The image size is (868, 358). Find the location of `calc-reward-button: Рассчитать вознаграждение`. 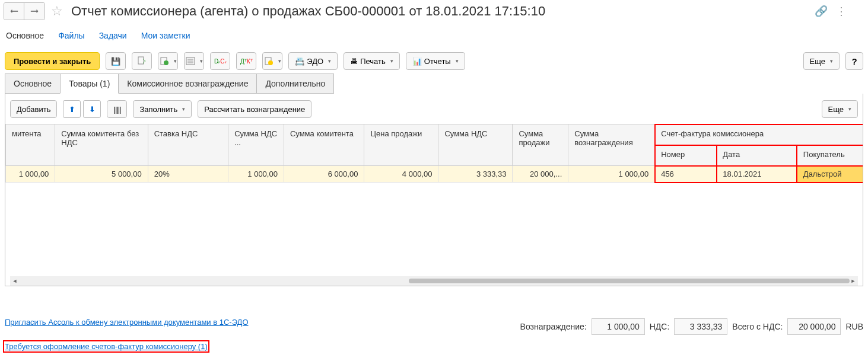

calc-reward-button: Рассчитать вознаграждение is located at coordinates (255, 109).